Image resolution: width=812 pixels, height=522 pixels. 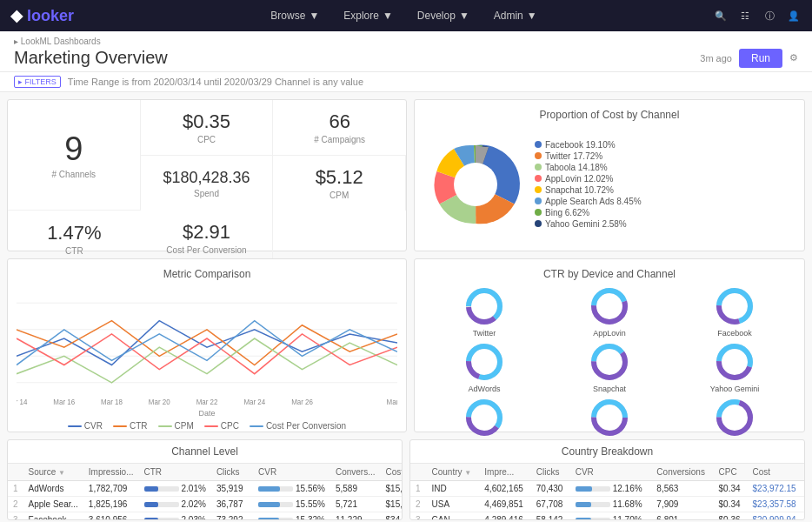 I want to click on campaigns-value: 66, so click(x=339, y=122).